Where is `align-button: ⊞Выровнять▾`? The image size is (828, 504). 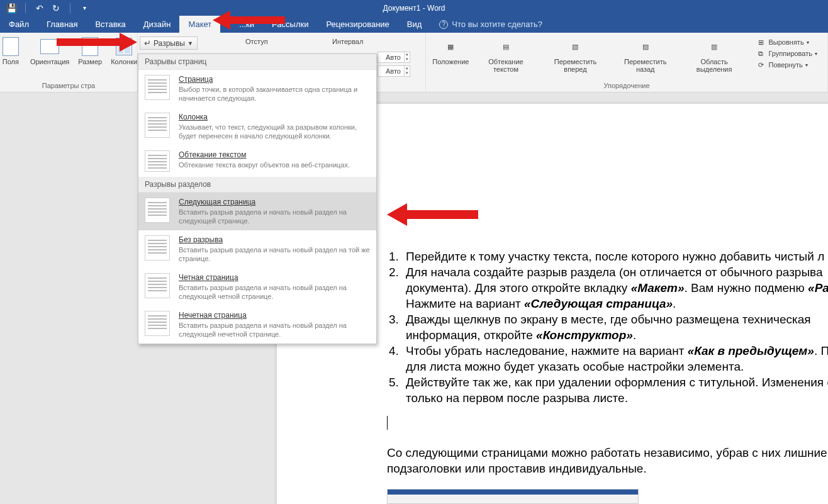 align-button: ⊞Выровнять▾ is located at coordinates (786, 42).